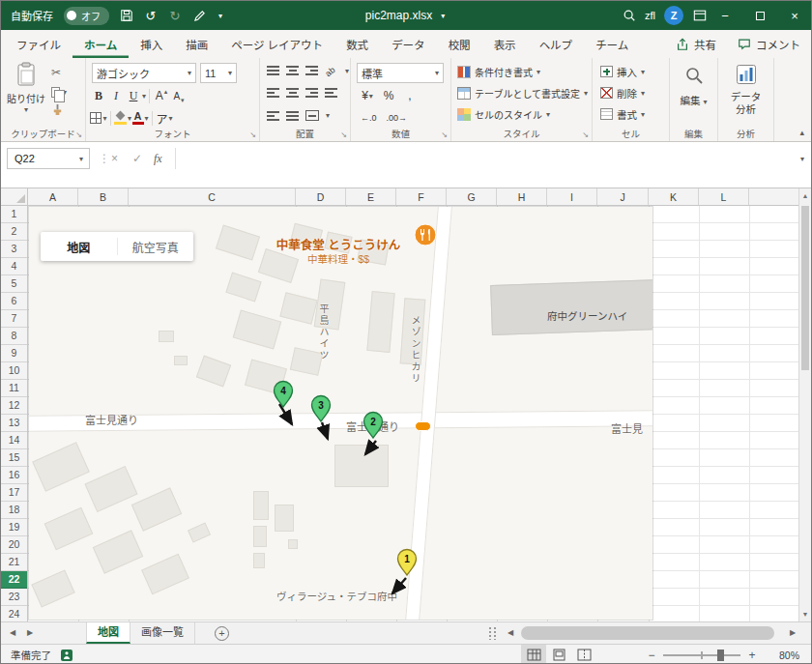 The height and width of the screenshot is (664, 812). Describe the element at coordinates (53, 197) in the screenshot. I see `column-header-A: A` at that location.